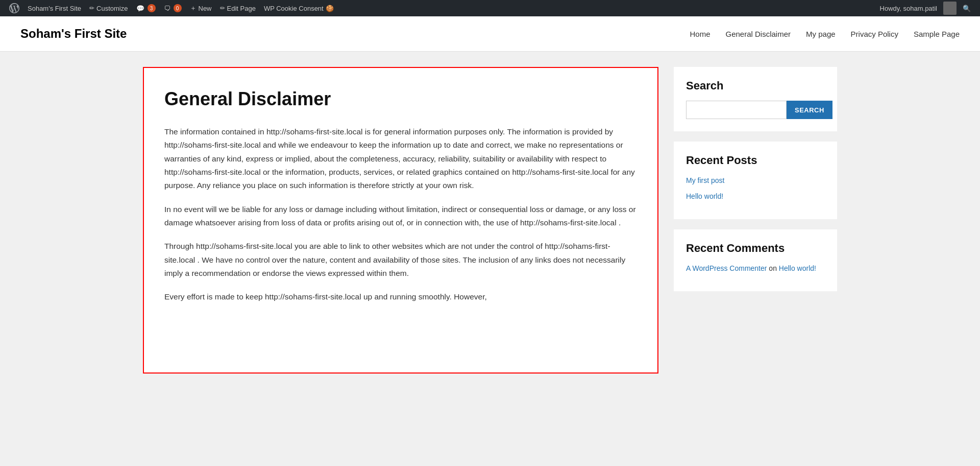 The height and width of the screenshot is (466, 980). What do you see at coordinates (810, 110) in the screenshot?
I see `search-button: SEARCH` at bounding box center [810, 110].